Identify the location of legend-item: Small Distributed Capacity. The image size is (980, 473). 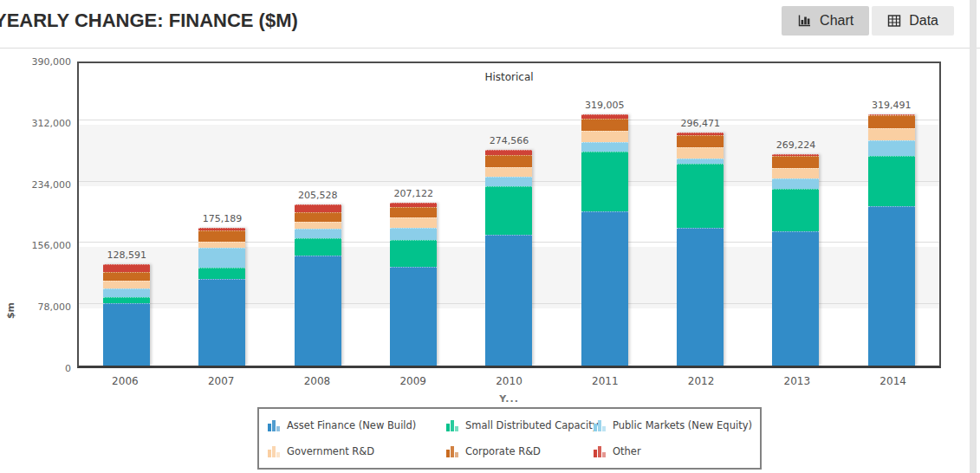
(520, 426).